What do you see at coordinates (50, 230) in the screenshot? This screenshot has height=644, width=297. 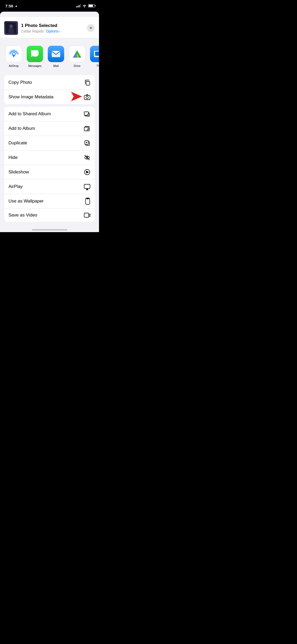 I see `home-indicator` at bounding box center [50, 230].